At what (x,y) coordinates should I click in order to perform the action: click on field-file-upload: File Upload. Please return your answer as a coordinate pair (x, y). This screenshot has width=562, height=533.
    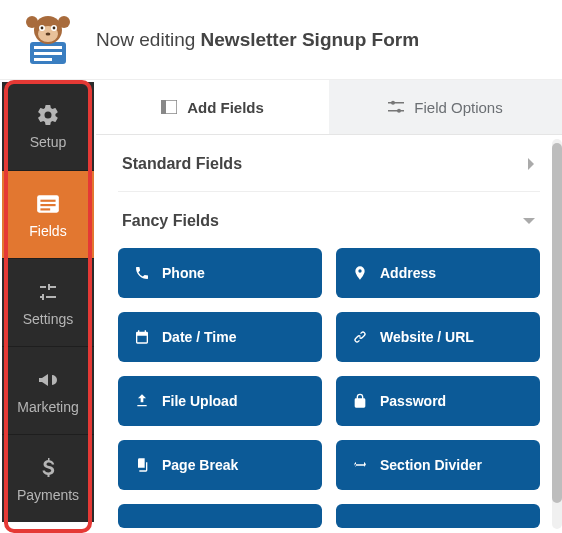
    Looking at the image, I should click on (220, 401).